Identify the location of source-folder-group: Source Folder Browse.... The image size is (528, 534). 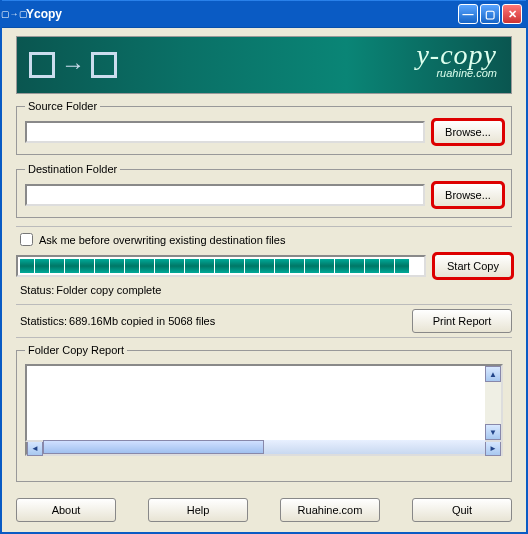
(264, 128).